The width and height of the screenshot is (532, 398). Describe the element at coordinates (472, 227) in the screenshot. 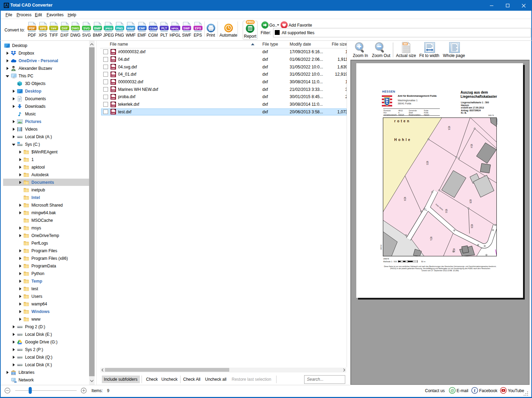

I see `svg-text: 20` at that location.